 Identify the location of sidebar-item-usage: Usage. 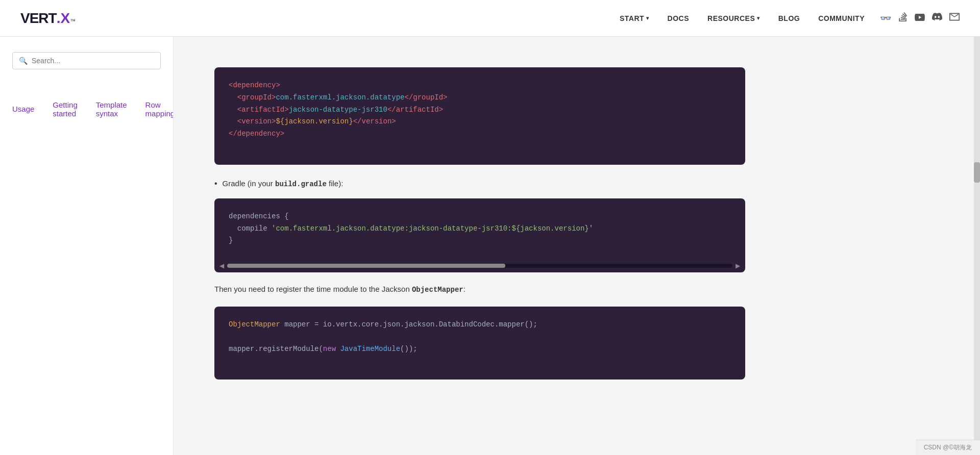
(23, 109).